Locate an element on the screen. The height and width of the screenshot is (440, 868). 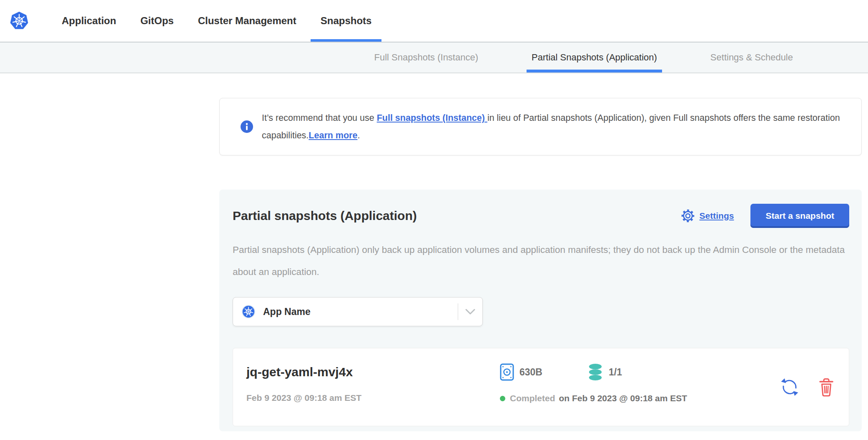
app-kubernetes-icon is located at coordinates (248, 312).